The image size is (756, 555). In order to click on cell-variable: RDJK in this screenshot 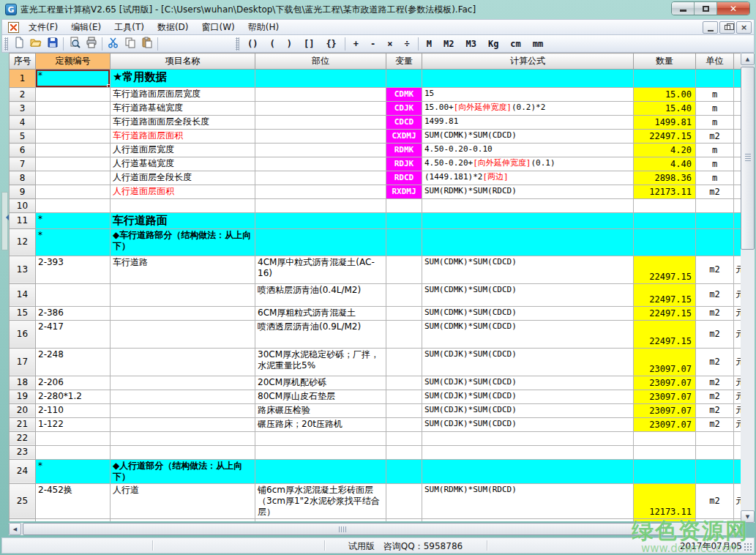, I will do `click(404, 164)`.